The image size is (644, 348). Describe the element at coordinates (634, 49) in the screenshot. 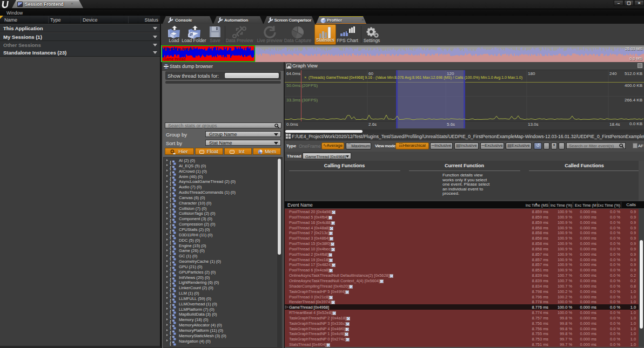

I see `svg-text: 25.03 MS` at that location.